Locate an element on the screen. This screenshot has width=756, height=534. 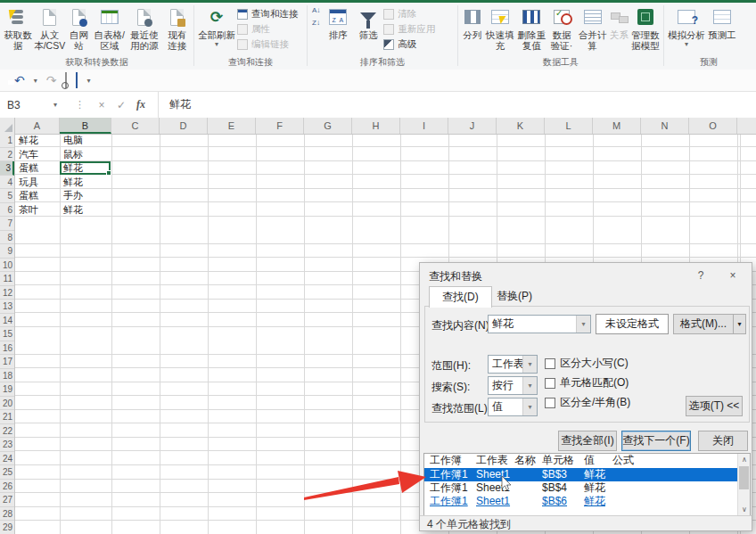
row-header-12: 12 is located at coordinates (7, 293).